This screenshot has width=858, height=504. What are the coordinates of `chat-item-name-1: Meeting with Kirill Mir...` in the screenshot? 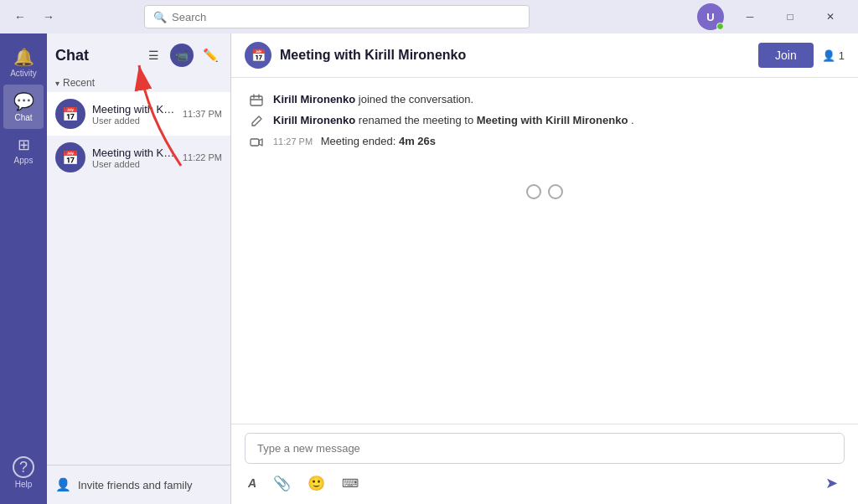 It's located at (134, 109).